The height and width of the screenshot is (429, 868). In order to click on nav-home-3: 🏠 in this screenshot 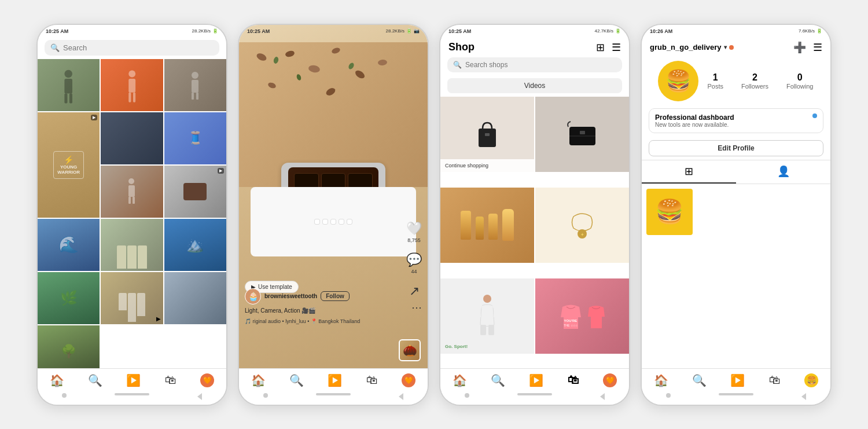, I will do `click(459, 380)`.